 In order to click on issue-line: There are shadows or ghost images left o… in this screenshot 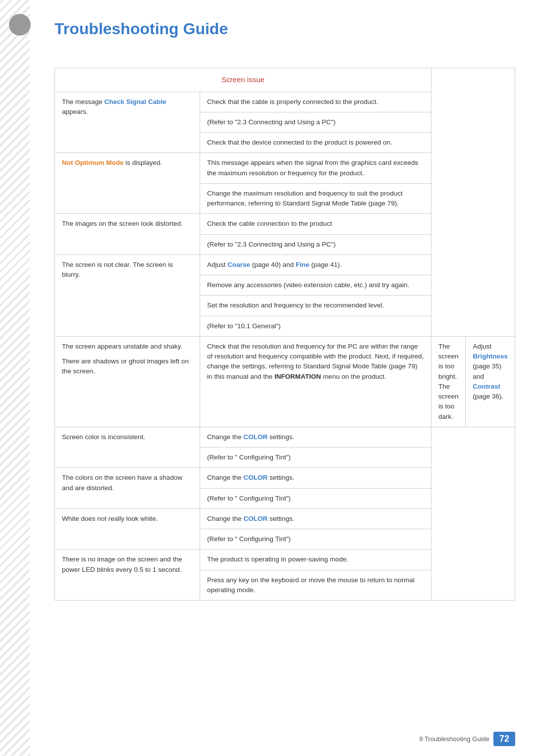, I will do `click(127, 366)`.